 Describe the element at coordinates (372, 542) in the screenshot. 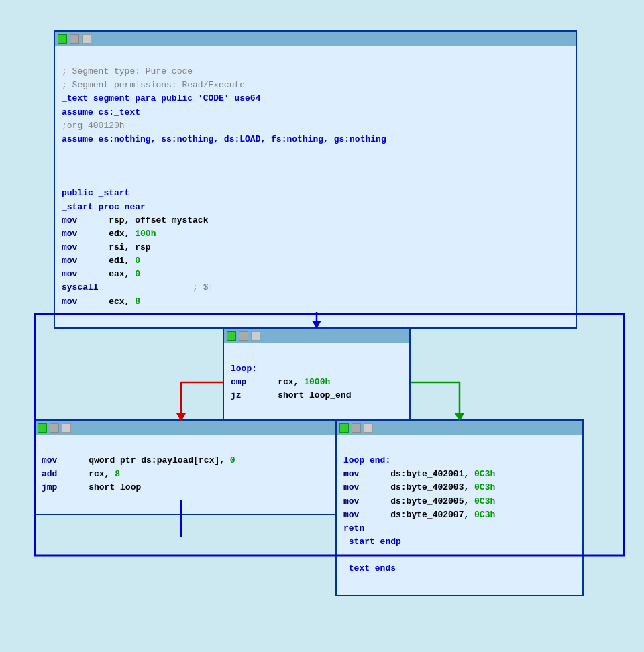

I see `line-start-endp: _start endp` at that location.